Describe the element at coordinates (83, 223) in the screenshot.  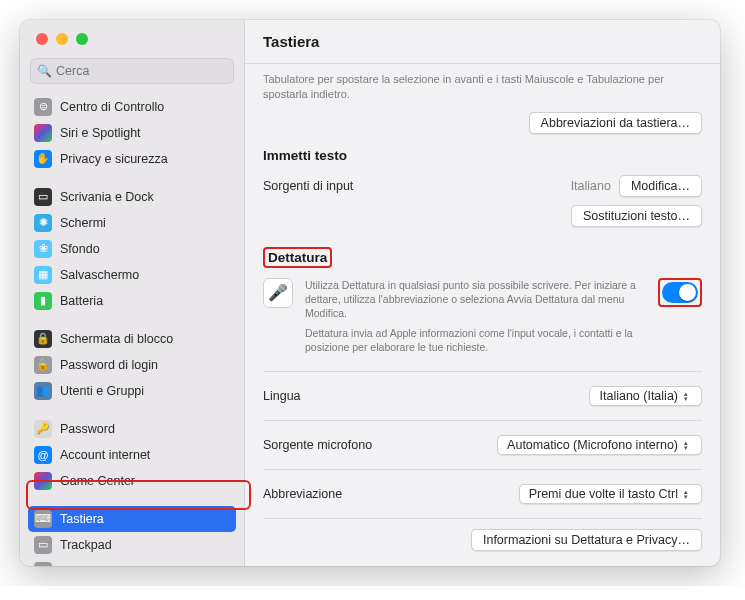
I see `sidebar-item-label: Schermi` at that location.